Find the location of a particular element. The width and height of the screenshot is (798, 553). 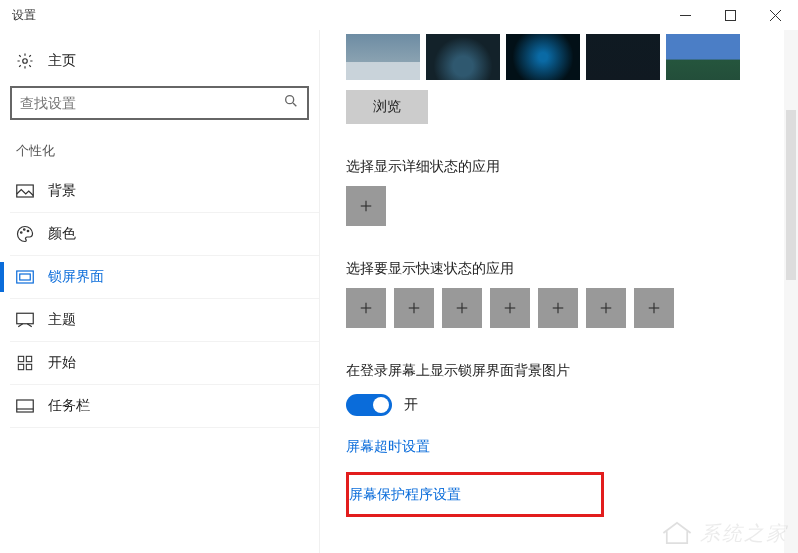

close-button is located at coordinates (776, 15).